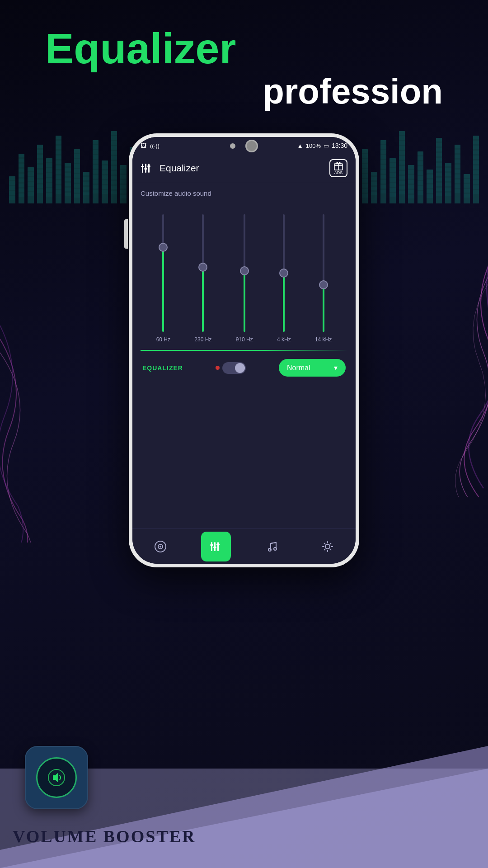 The height and width of the screenshot is (868, 488). Describe the element at coordinates (336, 368) in the screenshot. I see `dropdown-chevron-icon: ▾` at that location.